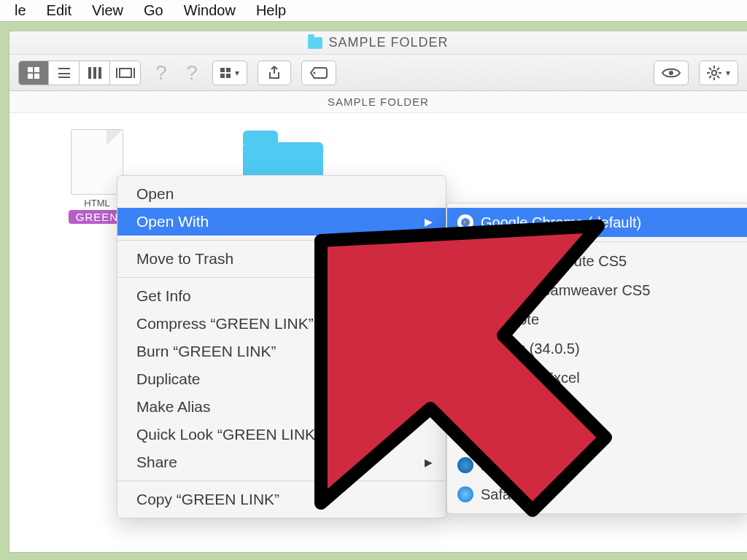  I want to click on list-view-button, so click(64, 73).